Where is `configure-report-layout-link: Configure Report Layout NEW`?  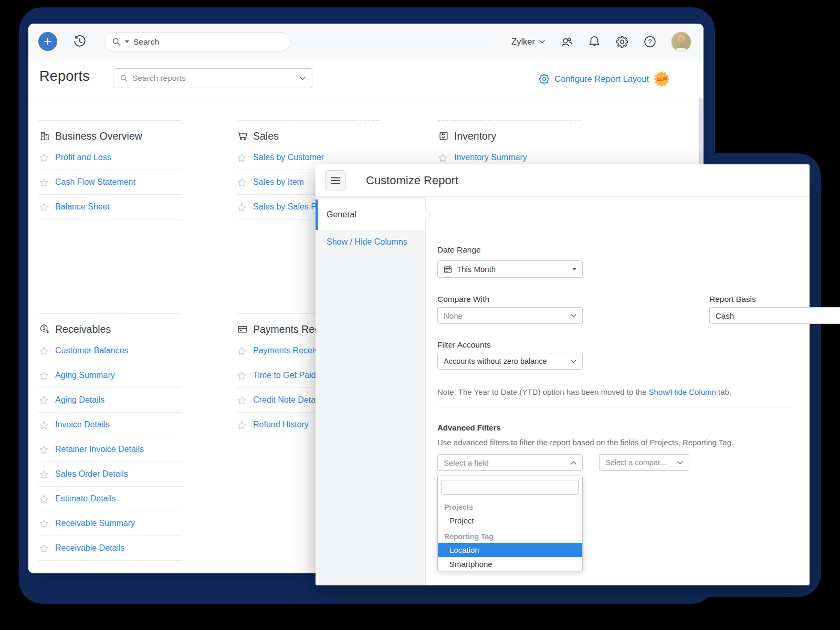
configure-report-layout-link: Configure Report Layout NEW is located at coordinates (604, 79).